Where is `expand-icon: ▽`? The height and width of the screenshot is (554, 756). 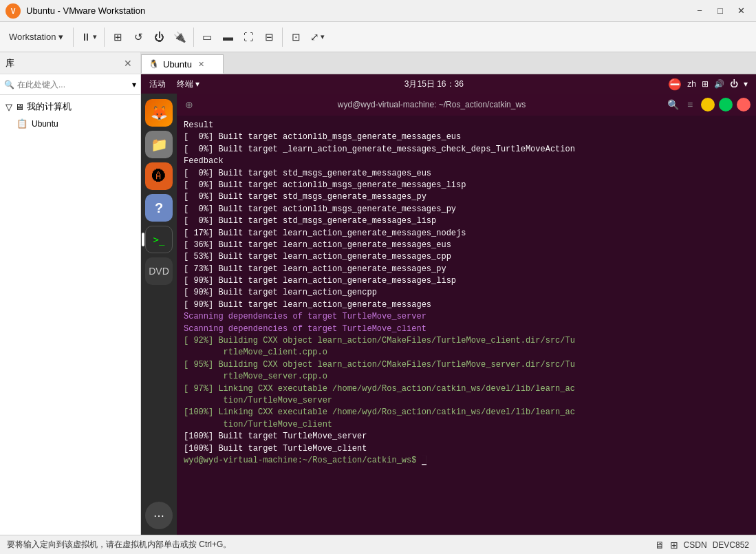
expand-icon: ▽ is located at coordinates (9, 107).